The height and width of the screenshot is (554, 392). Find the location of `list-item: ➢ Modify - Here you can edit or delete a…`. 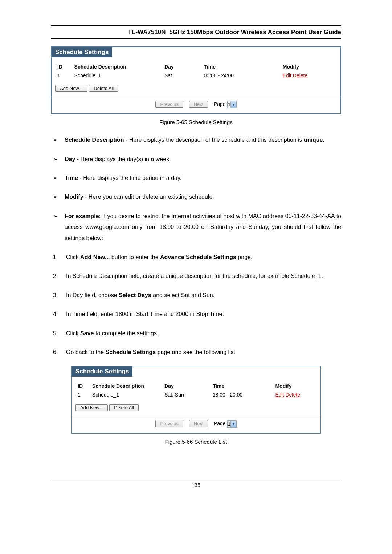

list-item: ➢ Modify - Here you can edit or delete a… is located at coordinates (197, 197).